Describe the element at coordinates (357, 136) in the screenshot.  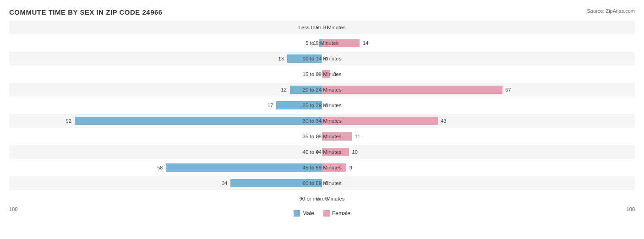
I see `female-value: 11` at that location.